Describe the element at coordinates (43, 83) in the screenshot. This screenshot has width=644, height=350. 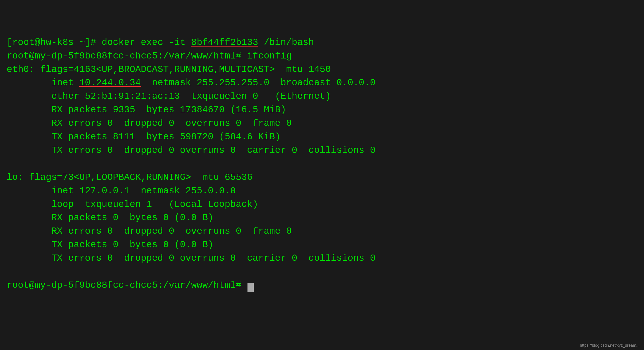
I see `eth0-inet-prefix: inet` at that location.